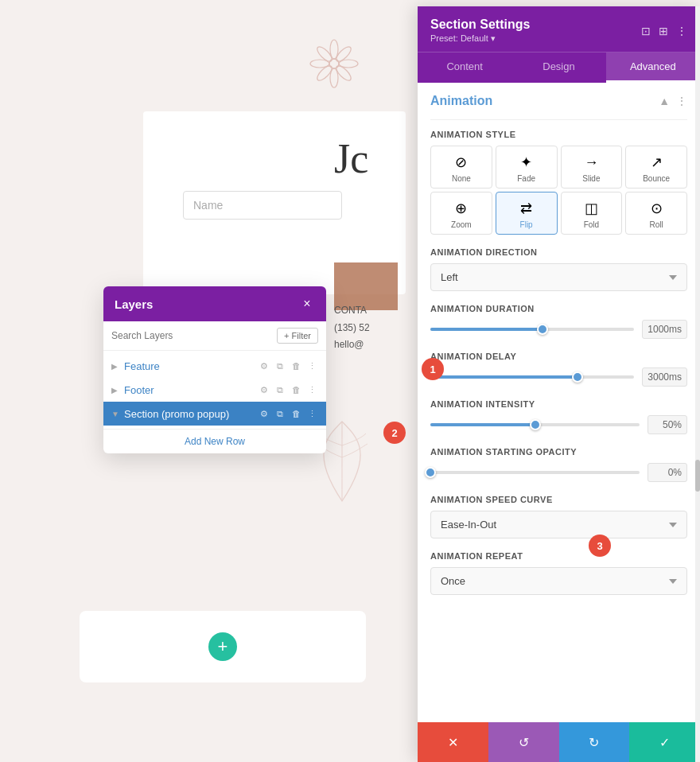 The height and width of the screenshot is (762, 700). I want to click on animation-collapse-icon: ▲, so click(664, 101).